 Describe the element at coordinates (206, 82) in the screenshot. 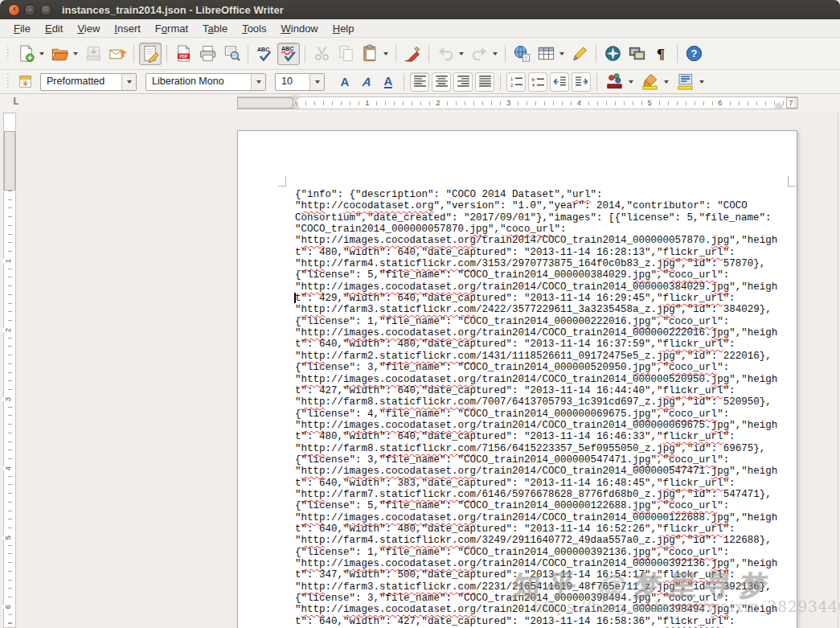

I see `font-name-combobox: Liberation Mono` at that location.